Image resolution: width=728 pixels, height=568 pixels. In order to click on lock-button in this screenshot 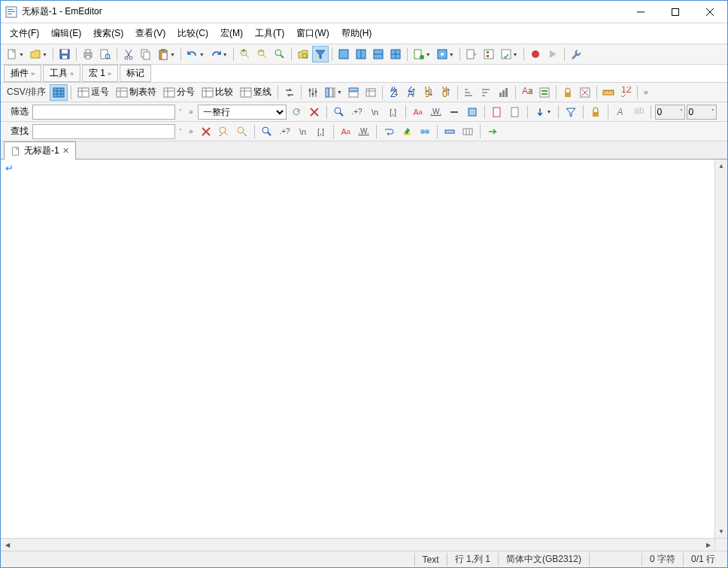, I will do `click(568, 93)`.